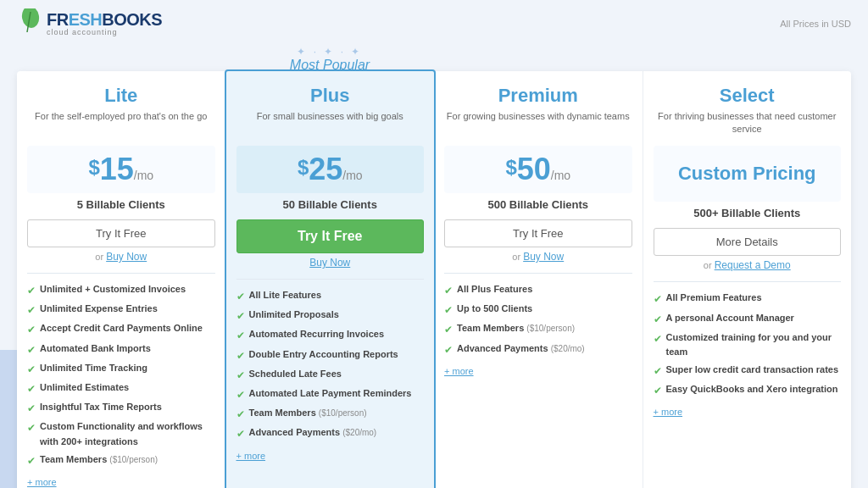 This screenshot has height=488, width=868. I want to click on plan-lite-price: $15/mo, so click(121, 169).